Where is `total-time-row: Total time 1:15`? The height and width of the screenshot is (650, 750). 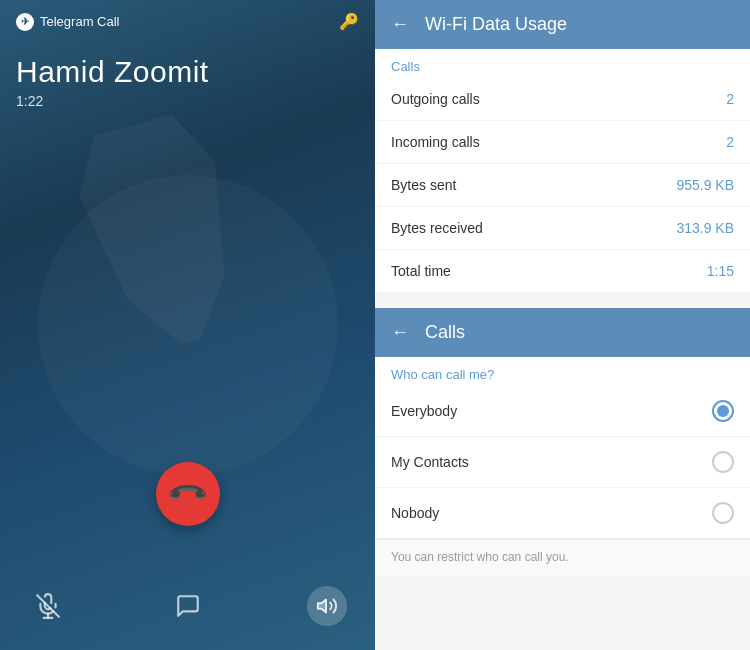
total-time-row: Total time 1:15 is located at coordinates (562, 271).